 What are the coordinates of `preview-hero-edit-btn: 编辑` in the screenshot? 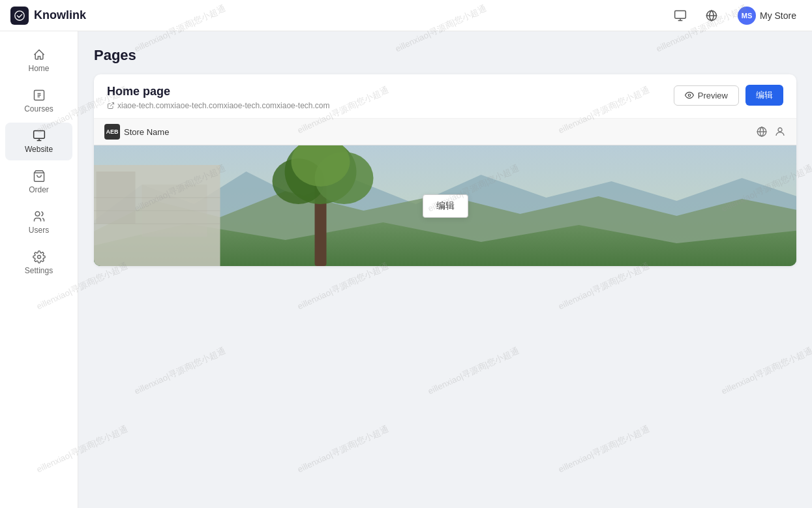 It's located at (445, 206).